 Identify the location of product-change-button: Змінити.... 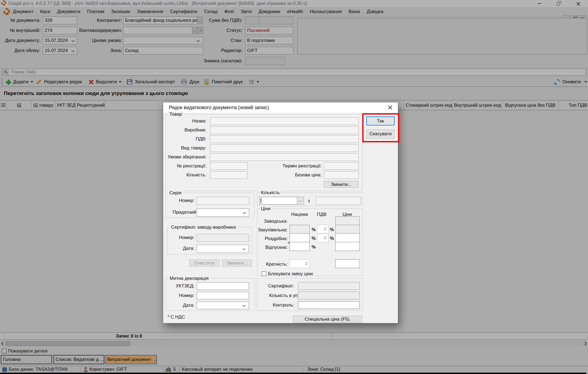
(341, 185).